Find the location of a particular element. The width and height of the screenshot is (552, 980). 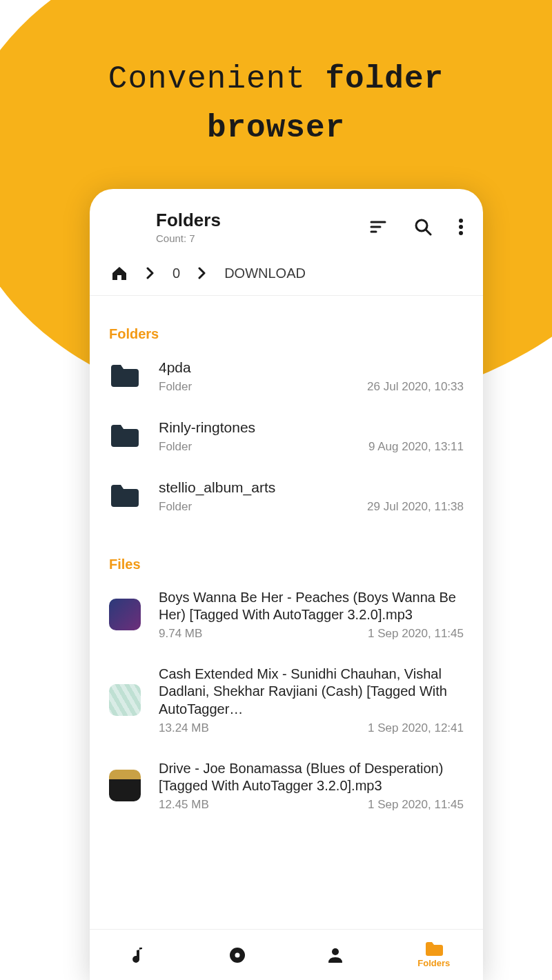

file-date: 1 Sep 2020, 12:41 is located at coordinates (415, 728).